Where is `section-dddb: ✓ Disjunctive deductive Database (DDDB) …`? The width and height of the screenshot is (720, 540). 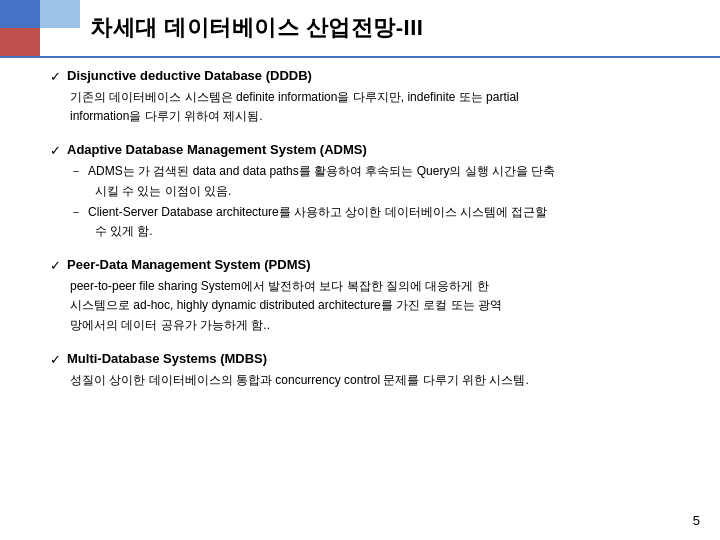
section-dddb: ✓ Disjunctive deductive Database (DDDB) … is located at coordinates (370, 97).